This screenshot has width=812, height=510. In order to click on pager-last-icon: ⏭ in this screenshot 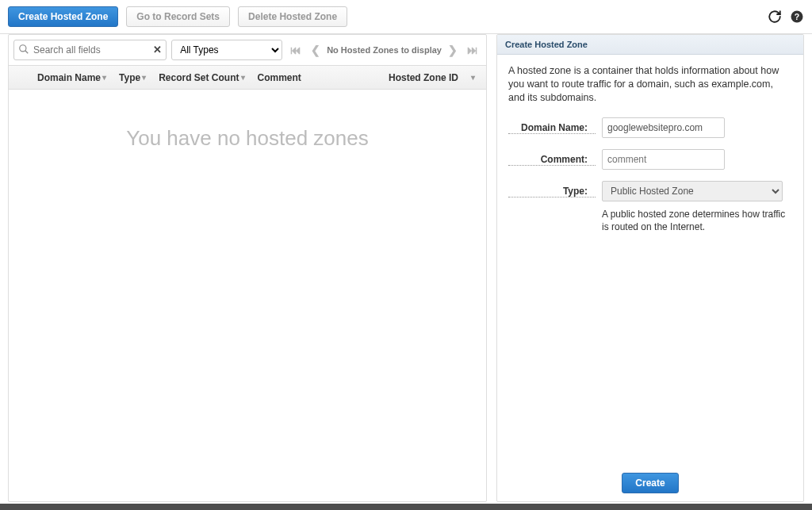, I will do `click(473, 50)`.